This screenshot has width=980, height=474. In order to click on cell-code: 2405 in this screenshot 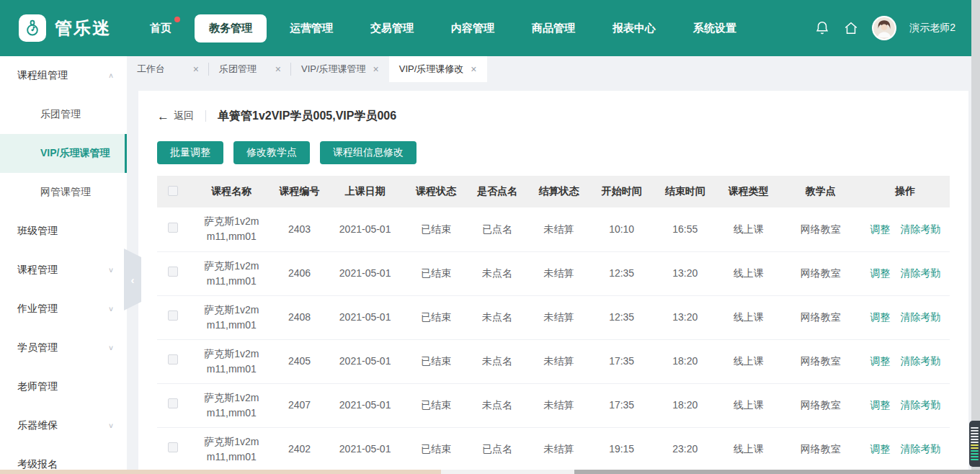, I will do `click(300, 362)`.